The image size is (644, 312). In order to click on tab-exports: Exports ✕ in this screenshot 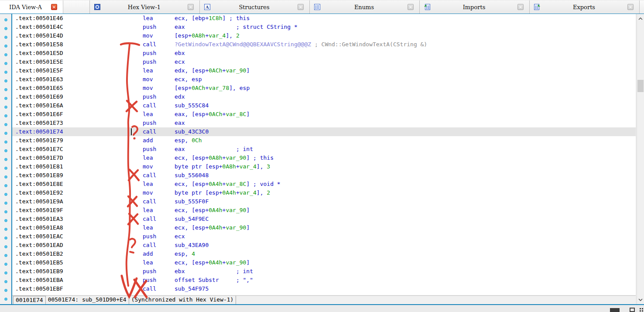, I will do `click(584, 7)`.